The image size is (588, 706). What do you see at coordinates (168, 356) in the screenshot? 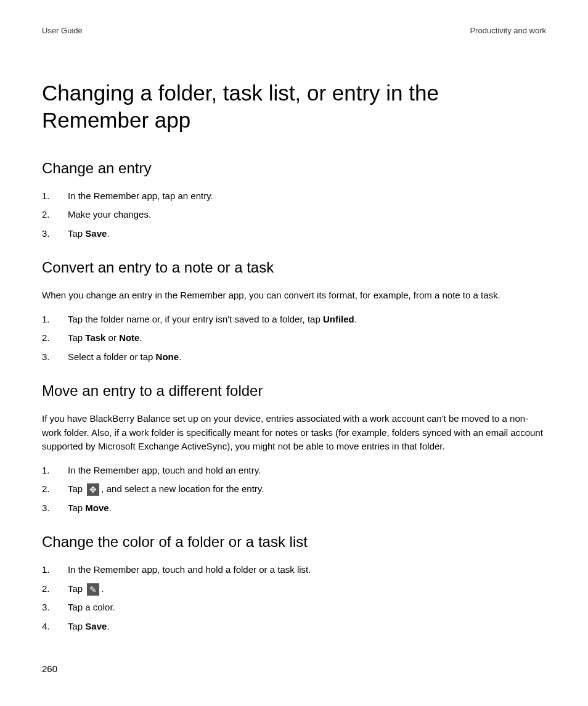
I see `step-bold: None` at bounding box center [168, 356].